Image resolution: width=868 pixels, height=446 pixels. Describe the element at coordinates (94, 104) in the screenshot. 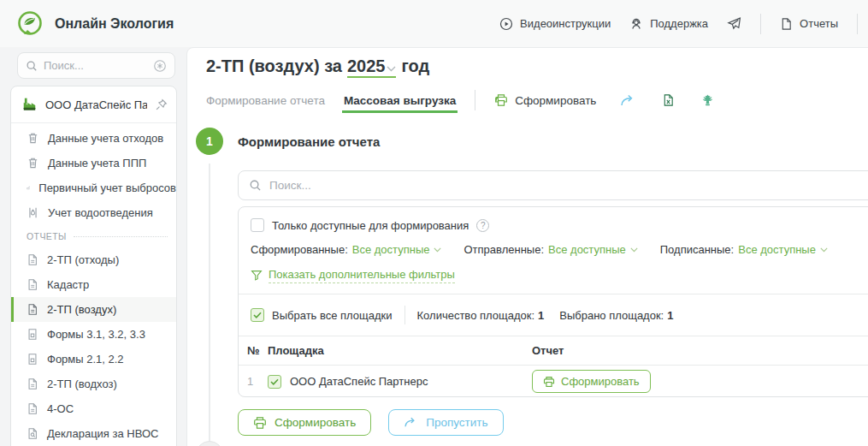

I see `organization-selector: ООО ДатаСпейс Парт...` at that location.